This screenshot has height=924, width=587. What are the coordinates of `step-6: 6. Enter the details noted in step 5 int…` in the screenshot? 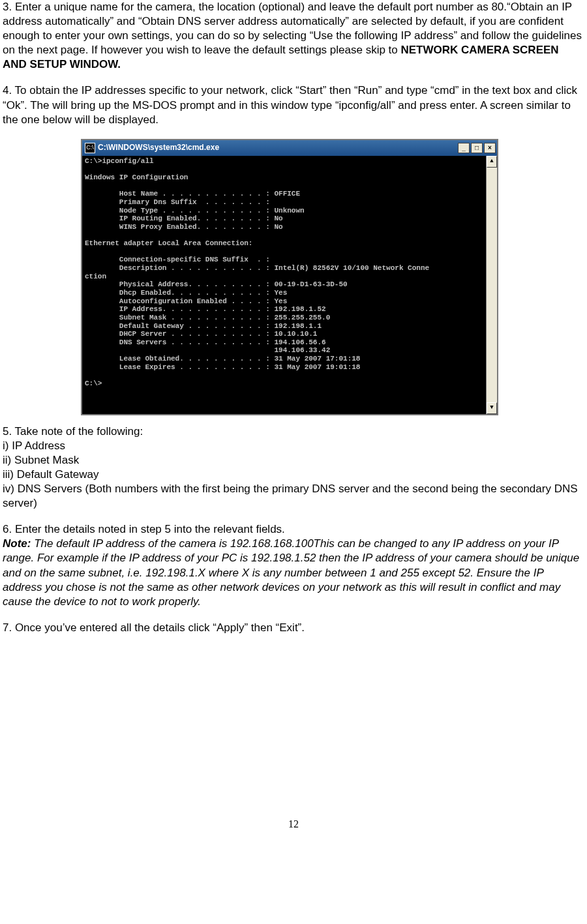 It's located at (294, 566).